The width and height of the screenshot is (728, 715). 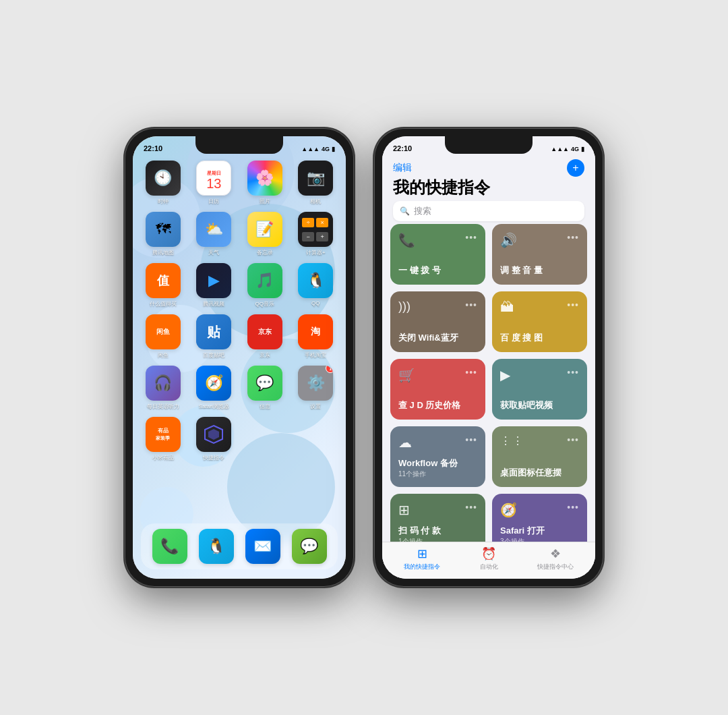 What do you see at coordinates (438, 540) in the screenshot?
I see `qrcode-sub: 1个操作` at bounding box center [438, 540].